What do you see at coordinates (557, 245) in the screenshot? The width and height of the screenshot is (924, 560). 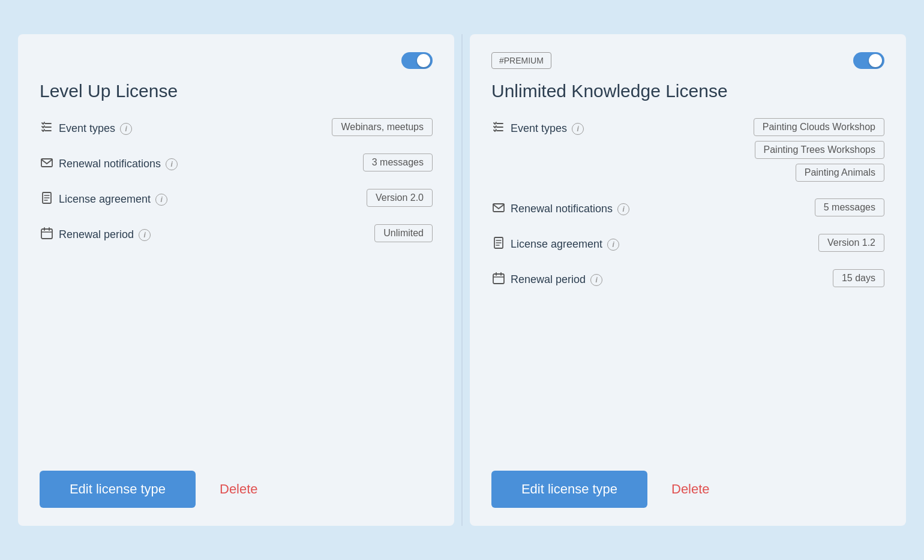 I see `field-label-text-license-agree-2: License agreement` at bounding box center [557, 245].